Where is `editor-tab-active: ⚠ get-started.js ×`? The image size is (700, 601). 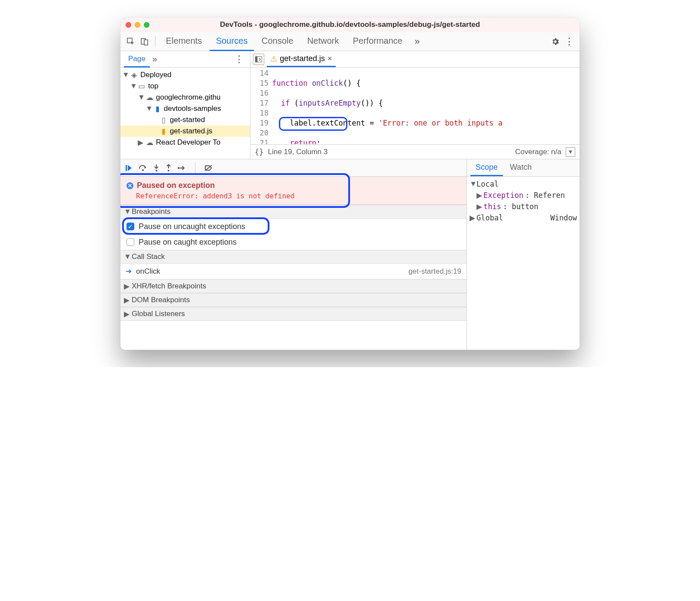 editor-tab-active: ⚠ get-started.js × is located at coordinates (301, 59).